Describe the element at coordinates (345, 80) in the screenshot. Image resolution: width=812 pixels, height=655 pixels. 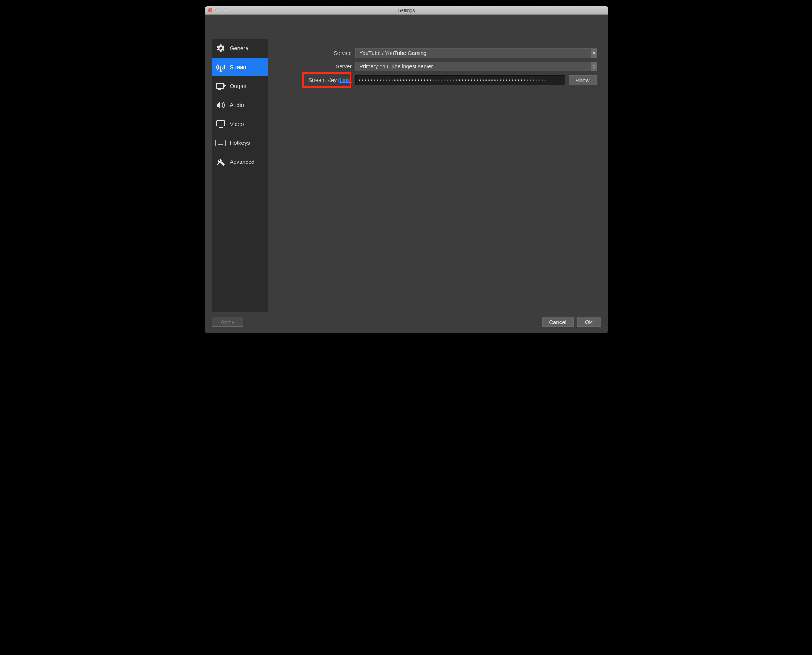
I see `stream-key-link: (Link)` at that location.